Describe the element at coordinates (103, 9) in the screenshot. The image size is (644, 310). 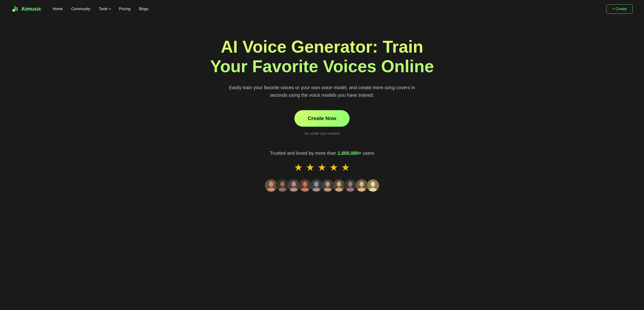
I see `tools-label: Tools` at that location.